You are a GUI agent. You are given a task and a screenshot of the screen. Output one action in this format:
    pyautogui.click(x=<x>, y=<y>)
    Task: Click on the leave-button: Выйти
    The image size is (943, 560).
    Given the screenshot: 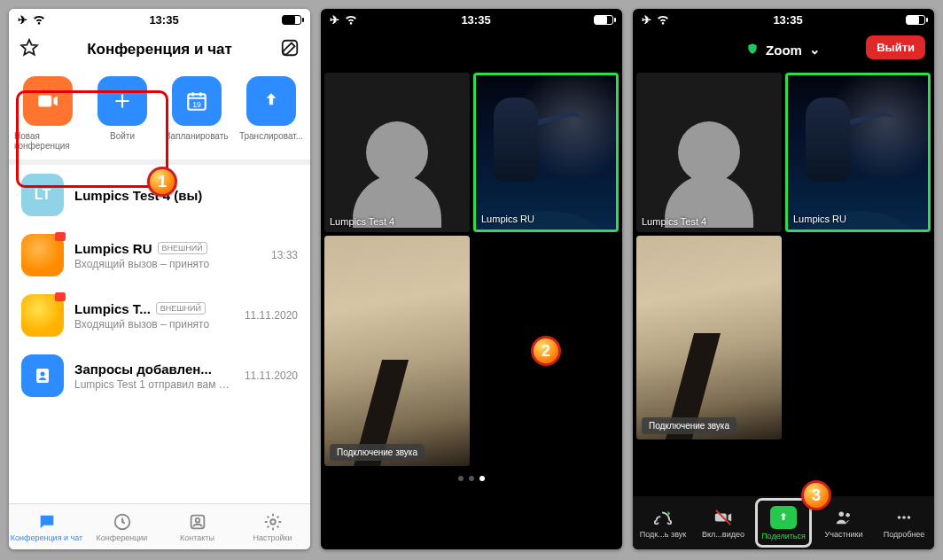 What is the action you would take?
    pyautogui.click(x=895, y=48)
    